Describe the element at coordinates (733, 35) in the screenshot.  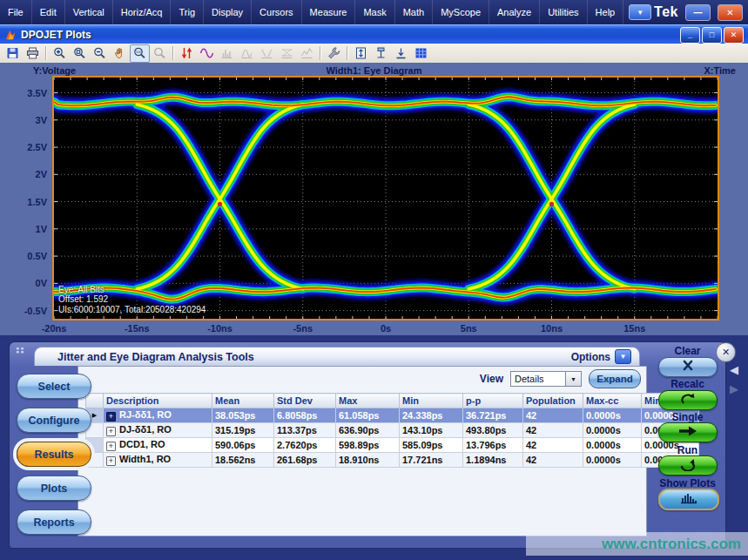
I see `close-button: ✕` at that location.